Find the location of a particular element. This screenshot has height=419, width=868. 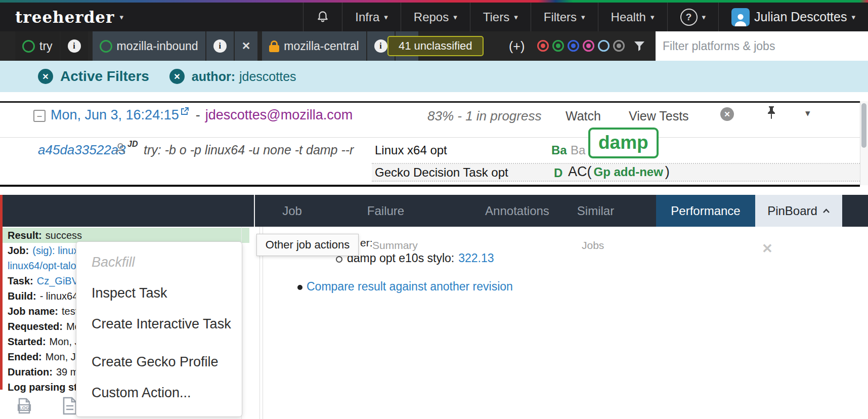

push-area-top-border is located at coordinates (430, 102).